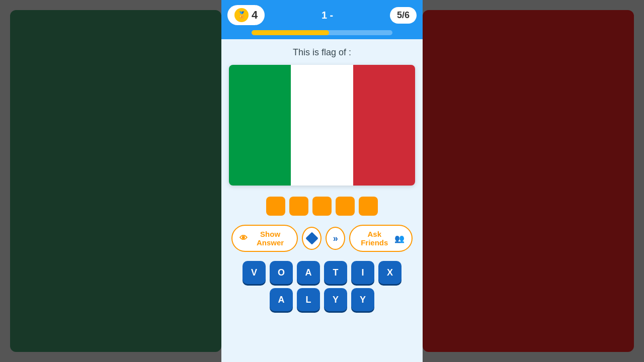 The height and width of the screenshot is (362, 644). What do you see at coordinates (254, 273) in the screenshot?
I see `letter-button-v-0: V` at bounding box center [254, 273].